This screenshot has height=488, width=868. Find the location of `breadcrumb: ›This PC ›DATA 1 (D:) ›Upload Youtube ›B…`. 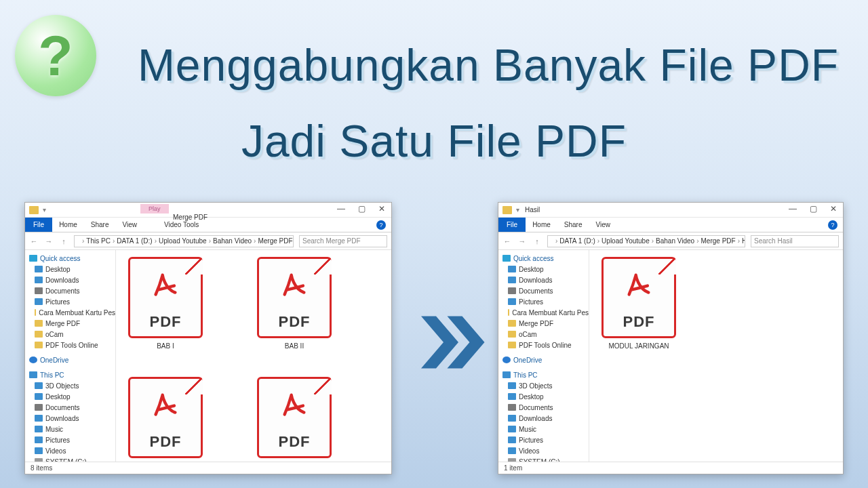

breadcrumb: ›This PC ›DATA 1 (D:) ›Upload Youtube ›B… is located at coordinates (184, 241).